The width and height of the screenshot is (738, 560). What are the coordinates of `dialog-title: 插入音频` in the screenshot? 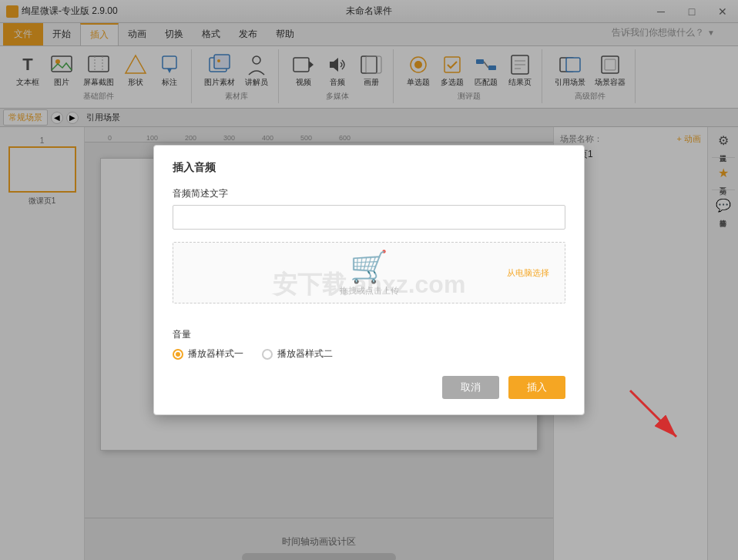 It's located at (369, 168).